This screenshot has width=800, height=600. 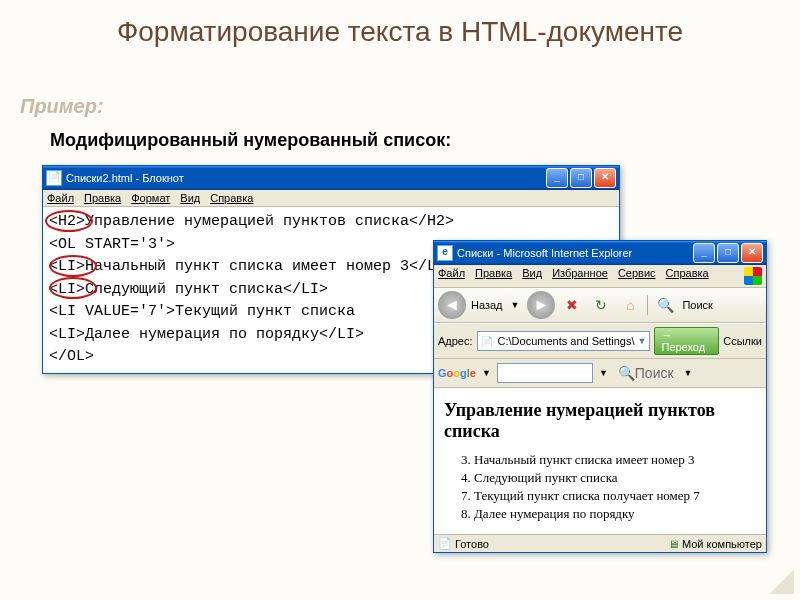 I want to click on home-button: ⌂, so click(x=630, y=305).